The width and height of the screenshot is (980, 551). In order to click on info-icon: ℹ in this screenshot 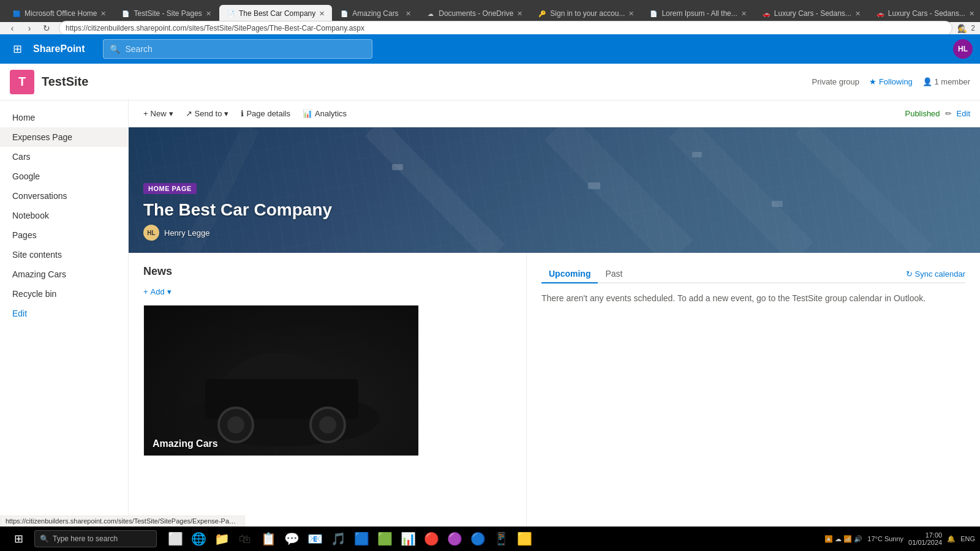, I will do `click(243, 114)`.